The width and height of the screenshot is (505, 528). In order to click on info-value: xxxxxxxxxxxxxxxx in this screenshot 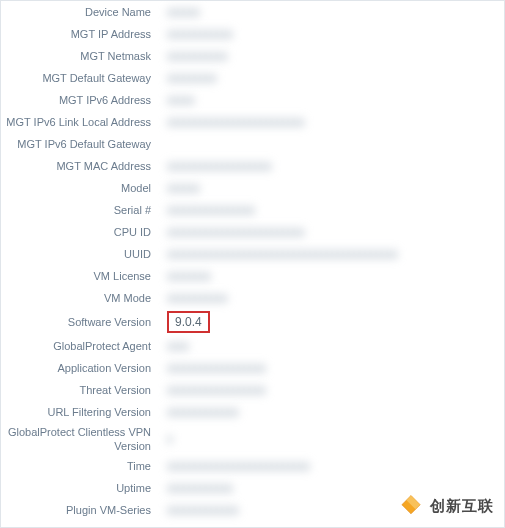, I will do `click(332, 210)`.